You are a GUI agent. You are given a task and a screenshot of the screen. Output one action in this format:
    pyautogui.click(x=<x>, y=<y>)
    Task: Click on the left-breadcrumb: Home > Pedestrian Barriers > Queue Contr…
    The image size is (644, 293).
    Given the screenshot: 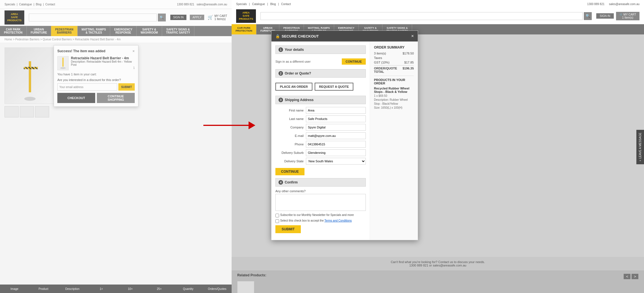 What is the action you would take?
    pyautogui.click(x=116, y=40)
    